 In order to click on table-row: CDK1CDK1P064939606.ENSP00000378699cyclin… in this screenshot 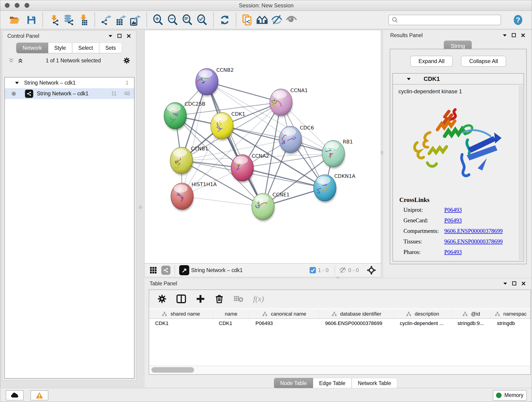, I will do `click(340, 323)`.